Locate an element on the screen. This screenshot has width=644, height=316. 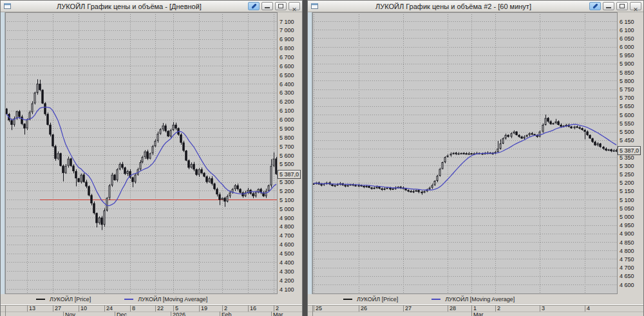
x-tick-label: 24 is located at coordinates (109, 308).